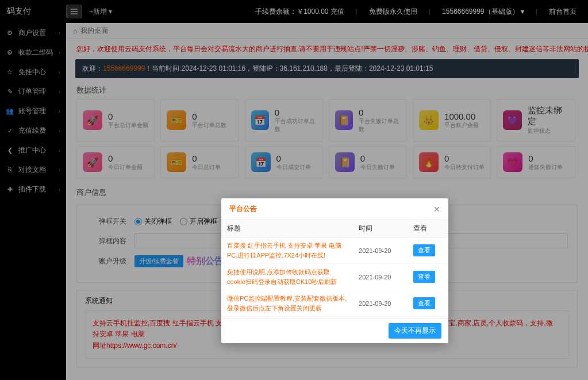 This screenshot has height=380, width=588. What do you see at coordinates (381, 229) in the screenshot?
I see `col-time: 时间` at bounding box center [381, 229].